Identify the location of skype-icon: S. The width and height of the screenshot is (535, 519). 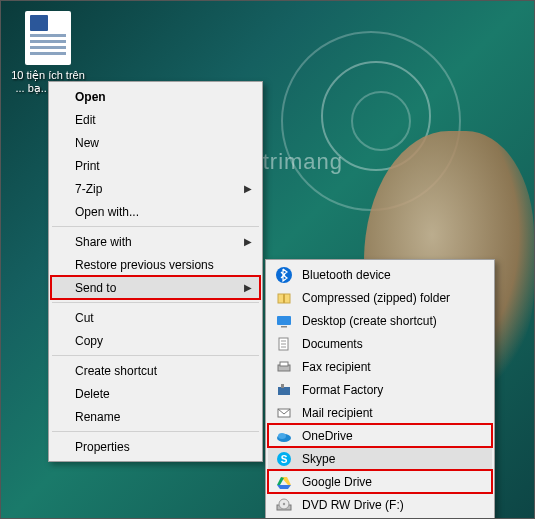
(284, 459).